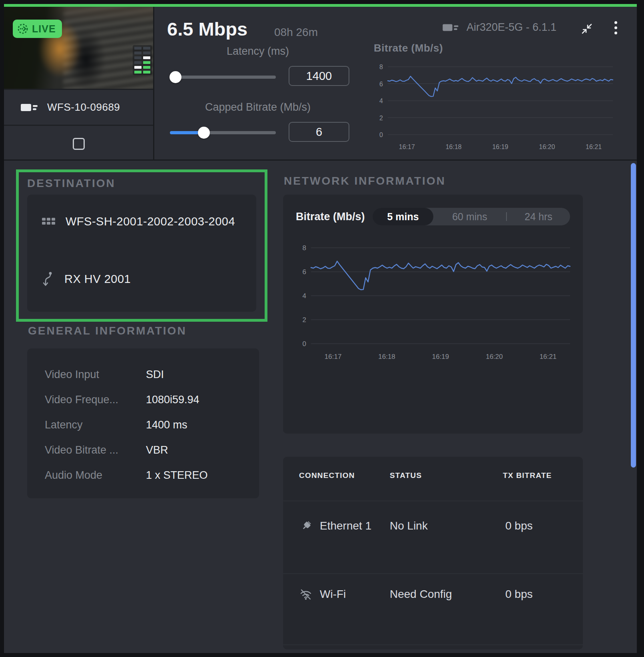 This screenshot has height=657, width=644. I want to click on info-value: SDI, so click(155, 375).